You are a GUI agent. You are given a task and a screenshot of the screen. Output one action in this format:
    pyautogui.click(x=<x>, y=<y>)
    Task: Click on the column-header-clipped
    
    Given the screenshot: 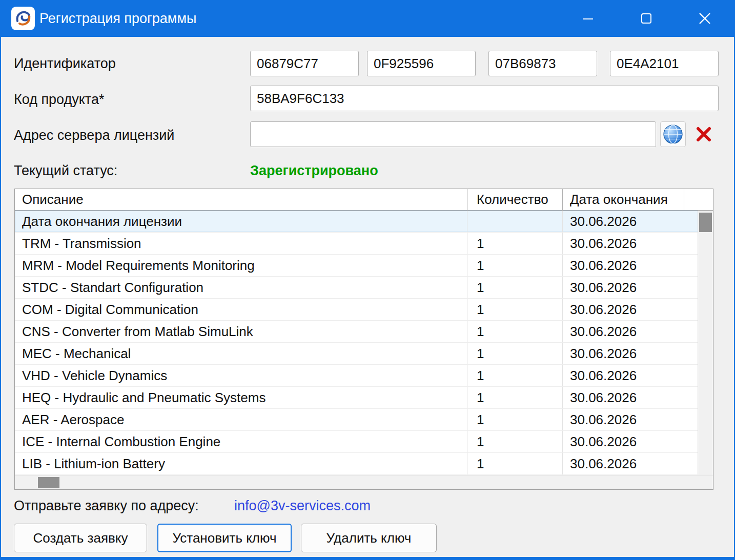 What is the action you would take?
    pyautogui.click(x=699, y=200)
    